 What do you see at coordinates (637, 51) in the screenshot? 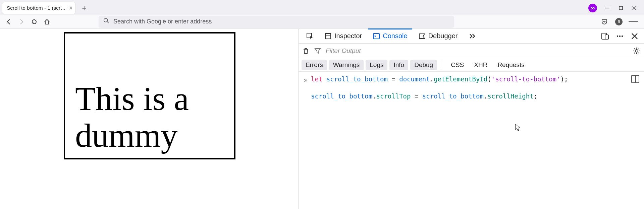
I see `console-settings-icon` at bounding box center [637, 51].